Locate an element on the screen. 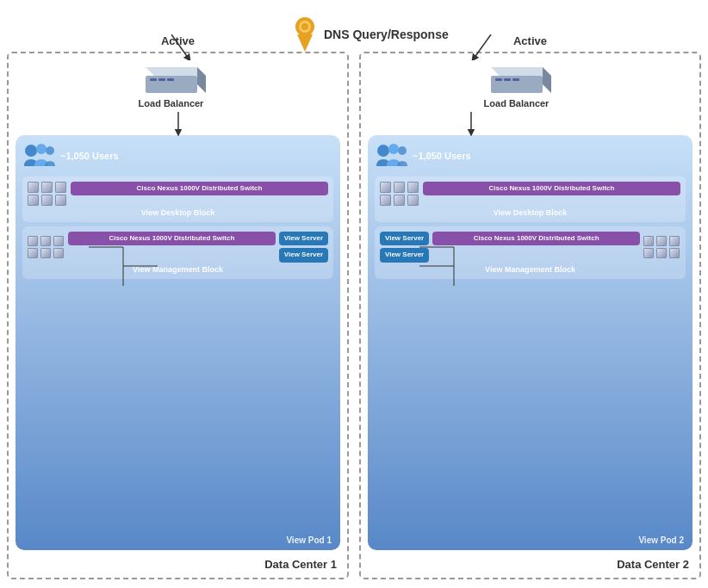 This screenshot has height=588, width=708. dc2-users-icon is located at coordinates (391, 156).